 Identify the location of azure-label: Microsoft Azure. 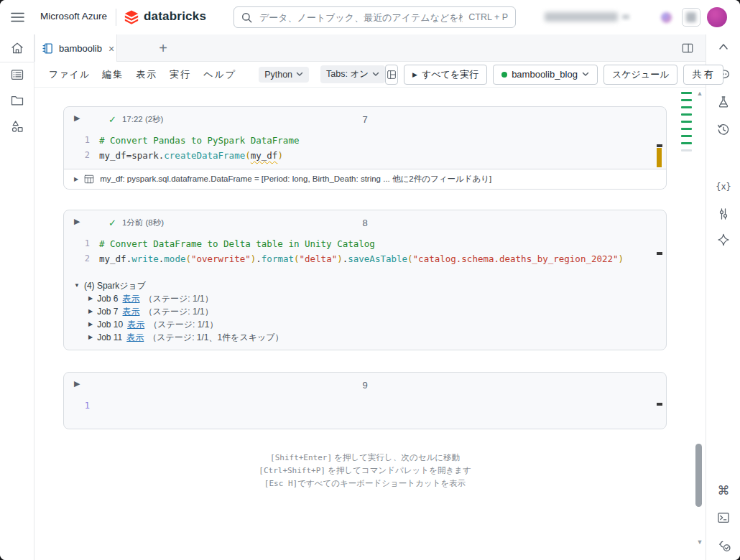
(73, 16).